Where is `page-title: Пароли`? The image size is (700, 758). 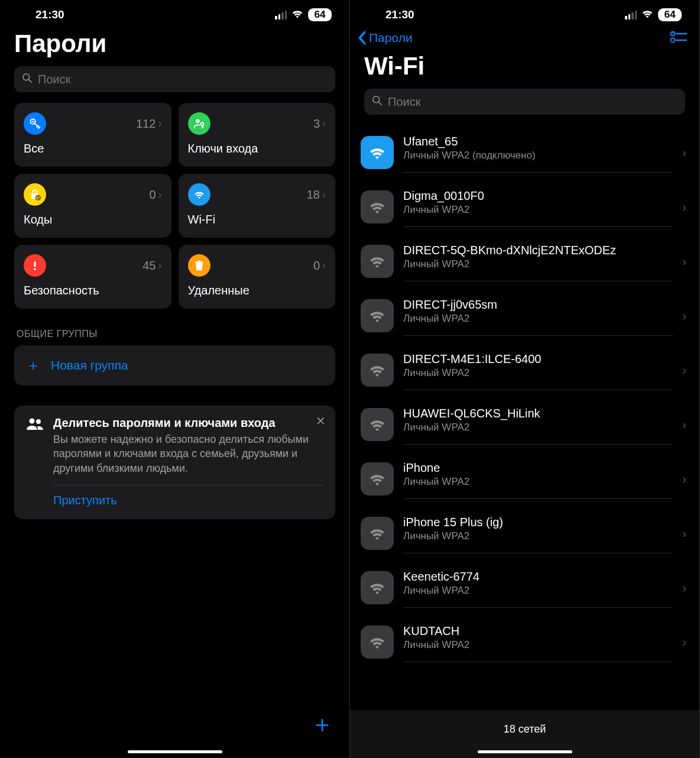
page-title: Пароли is located at coordinates (175, 45).